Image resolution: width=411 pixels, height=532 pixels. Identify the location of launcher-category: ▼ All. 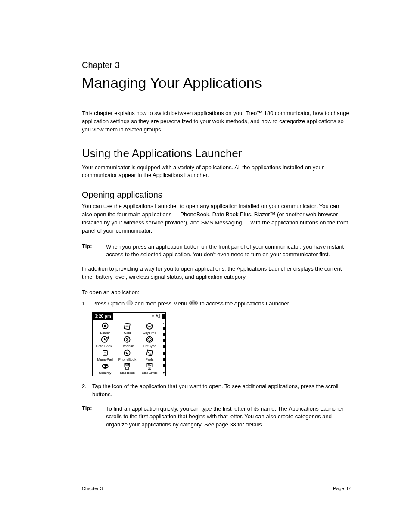
(159, 317).